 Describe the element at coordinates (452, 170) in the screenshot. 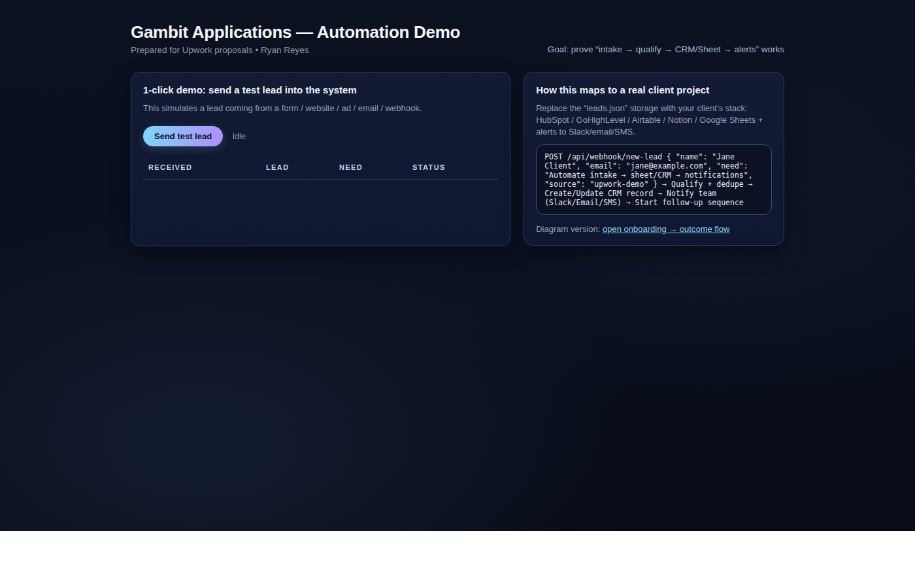

I see `column-header-status: Status` at that location.